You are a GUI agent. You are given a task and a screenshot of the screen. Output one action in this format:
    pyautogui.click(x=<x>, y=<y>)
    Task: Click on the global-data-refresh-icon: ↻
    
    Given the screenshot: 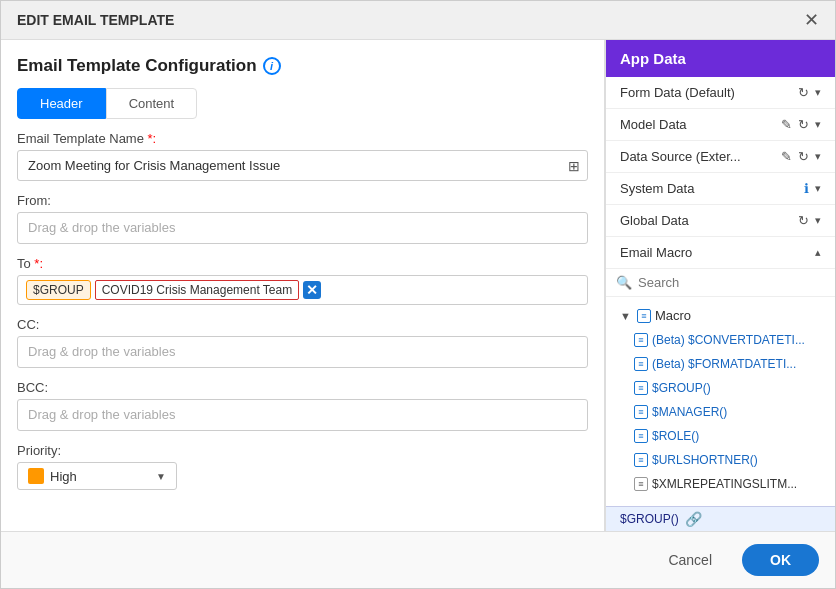 What is the action you would take?
    pyautogui.click(x=804, y=220)
    